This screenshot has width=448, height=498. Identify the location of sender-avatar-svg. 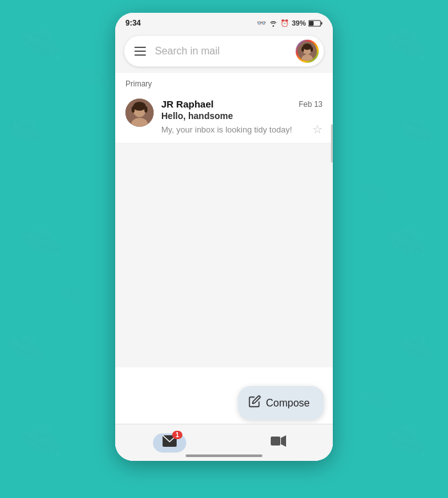
(140, 113).